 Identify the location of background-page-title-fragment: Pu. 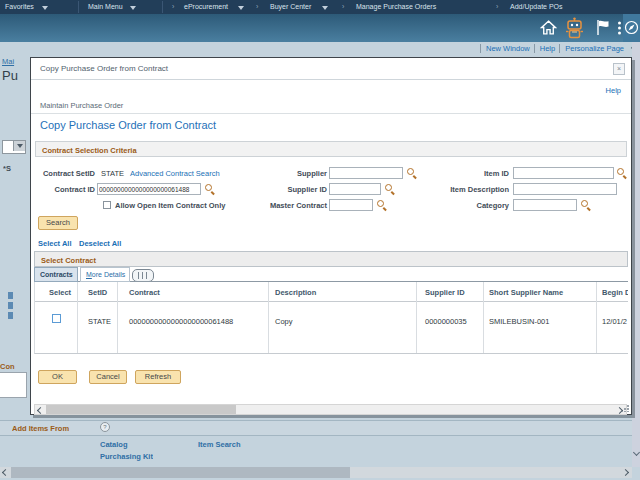
(16, 76).